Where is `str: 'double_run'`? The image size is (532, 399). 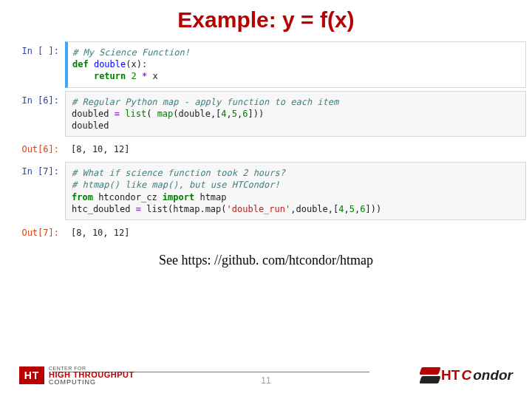 str: 'double_run' is located at coordinates (259, 209).